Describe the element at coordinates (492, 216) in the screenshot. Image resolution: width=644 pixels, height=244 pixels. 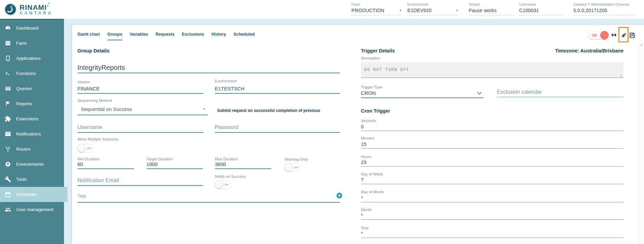
I see `cron-month-input` at that location.